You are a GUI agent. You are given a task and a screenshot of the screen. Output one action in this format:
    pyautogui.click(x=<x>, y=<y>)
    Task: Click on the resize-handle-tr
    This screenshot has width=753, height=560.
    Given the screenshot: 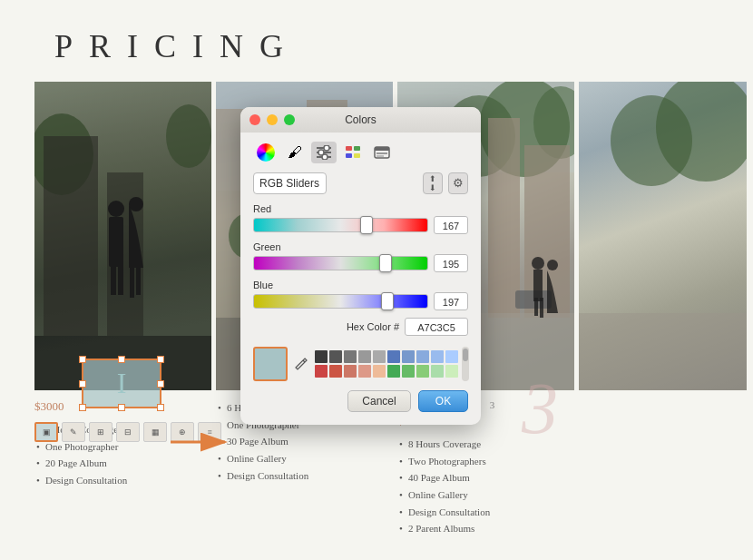 What is the action you would take?
    pyautogui.click(x=161, y=359)
    